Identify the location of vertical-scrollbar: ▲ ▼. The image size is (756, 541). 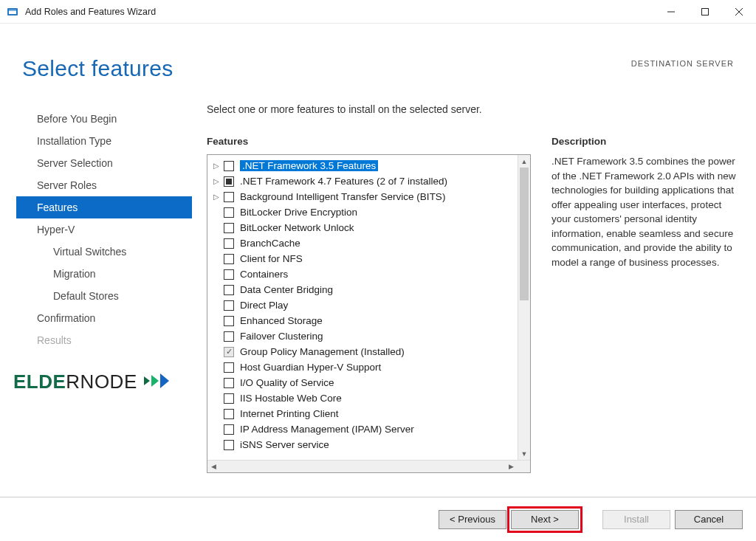
(524, 307).